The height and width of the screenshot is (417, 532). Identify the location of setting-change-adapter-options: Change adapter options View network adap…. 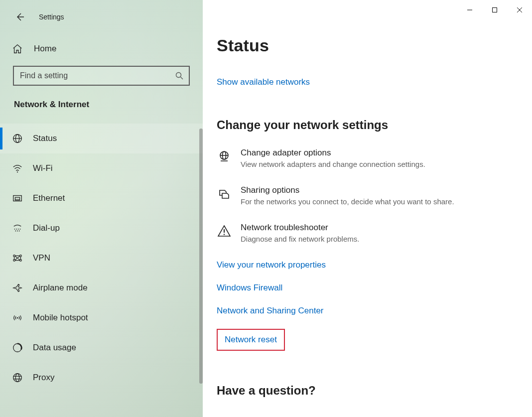
(365, 158).